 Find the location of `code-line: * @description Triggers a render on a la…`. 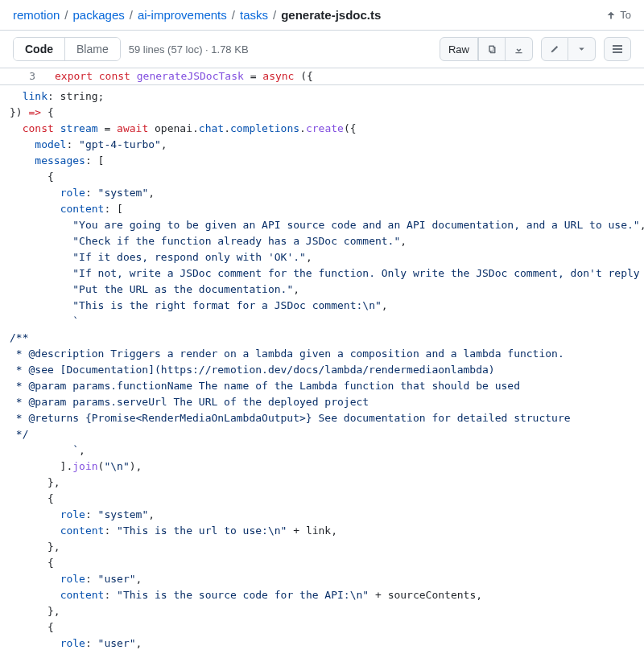

code-line: * @description Triggers a render on a la… is located at coordinates (327, 354).